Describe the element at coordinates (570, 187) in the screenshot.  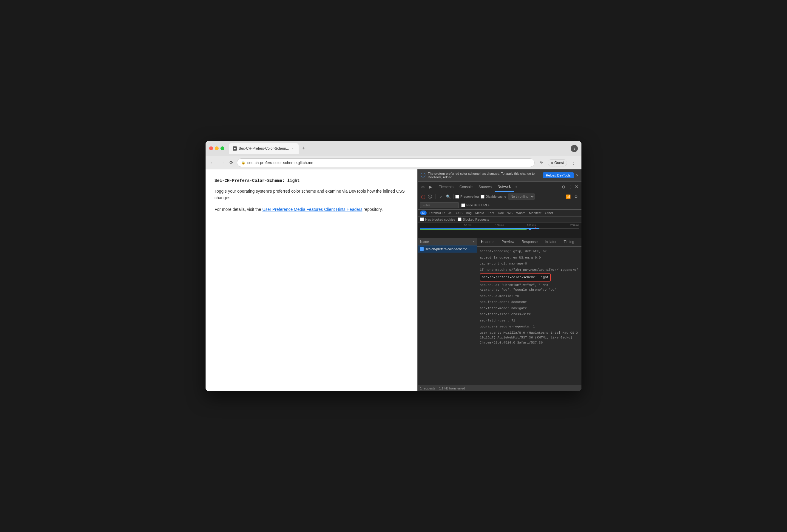
I see `devtools-more-icon: ⋮` at that location.